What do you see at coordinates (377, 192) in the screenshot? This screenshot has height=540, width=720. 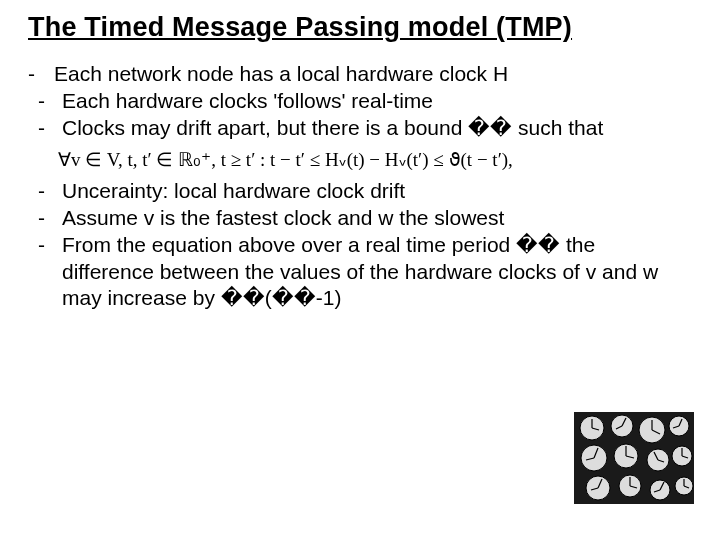 I see `bullet-text: Uncerainty: local hardware clock drift` at bounding box center [377, 192].